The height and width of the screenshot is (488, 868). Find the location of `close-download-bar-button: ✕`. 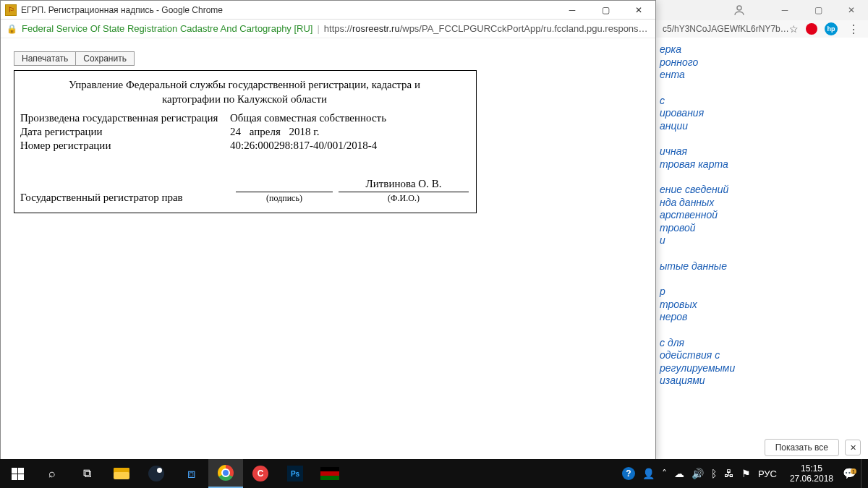

close-download-bar-button: ✕ is located at coordinates (853, 448).